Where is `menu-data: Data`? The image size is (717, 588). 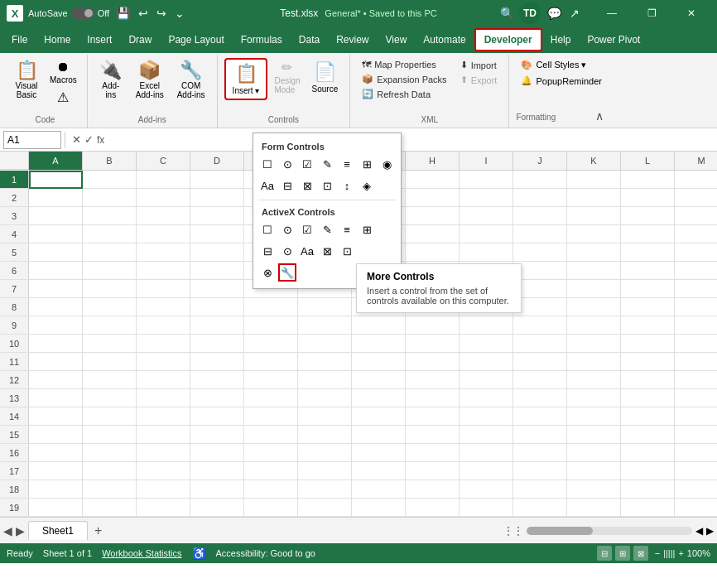
menu-data: Data is located at coordinates (310, 40).